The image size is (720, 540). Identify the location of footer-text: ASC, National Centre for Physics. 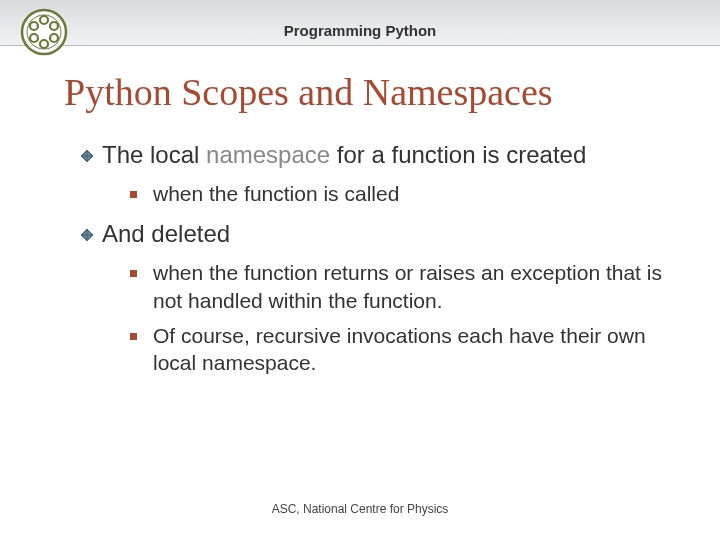
(360, 509).